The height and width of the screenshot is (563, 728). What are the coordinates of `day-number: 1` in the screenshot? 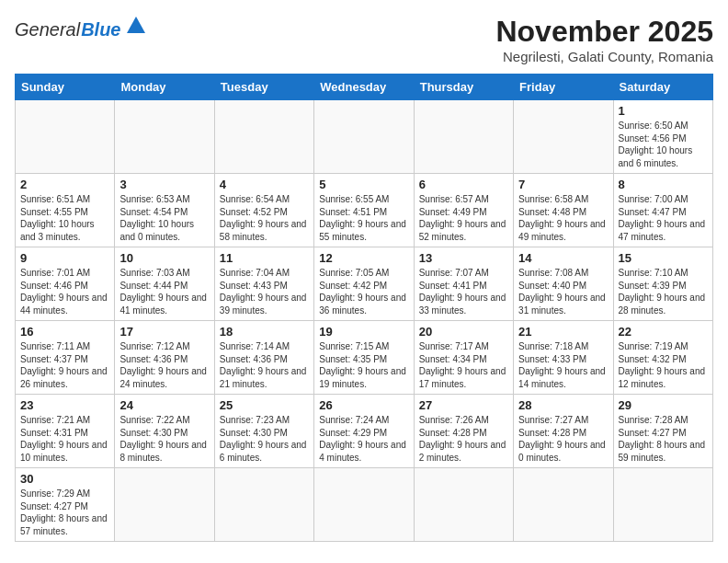 It's located at (664, 110).